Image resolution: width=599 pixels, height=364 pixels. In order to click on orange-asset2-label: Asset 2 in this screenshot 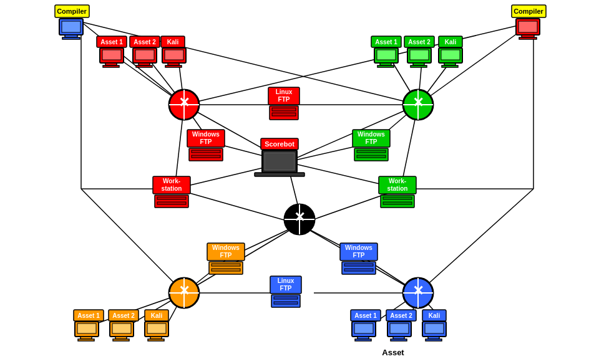, I will do `click(124, 315)`.